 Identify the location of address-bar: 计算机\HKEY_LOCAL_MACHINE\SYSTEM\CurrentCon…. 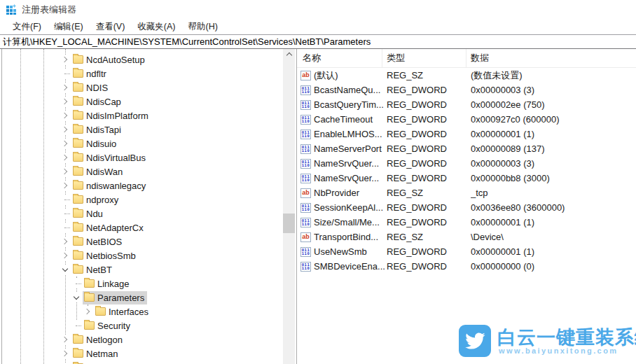
(318, 42).